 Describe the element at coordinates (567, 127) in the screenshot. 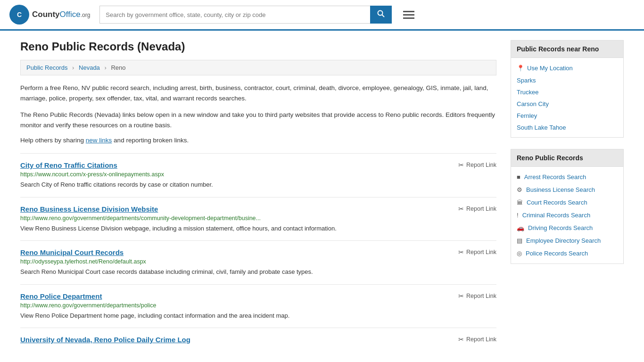

I see `sidebar-city-link: South Lake Tahoe` at that location.